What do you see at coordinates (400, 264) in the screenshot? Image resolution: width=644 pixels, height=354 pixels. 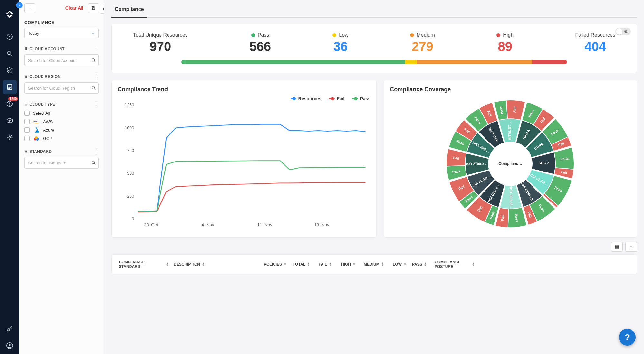 I see `table-header-cell: LOW▲▼` at bounding box center [400, 264].